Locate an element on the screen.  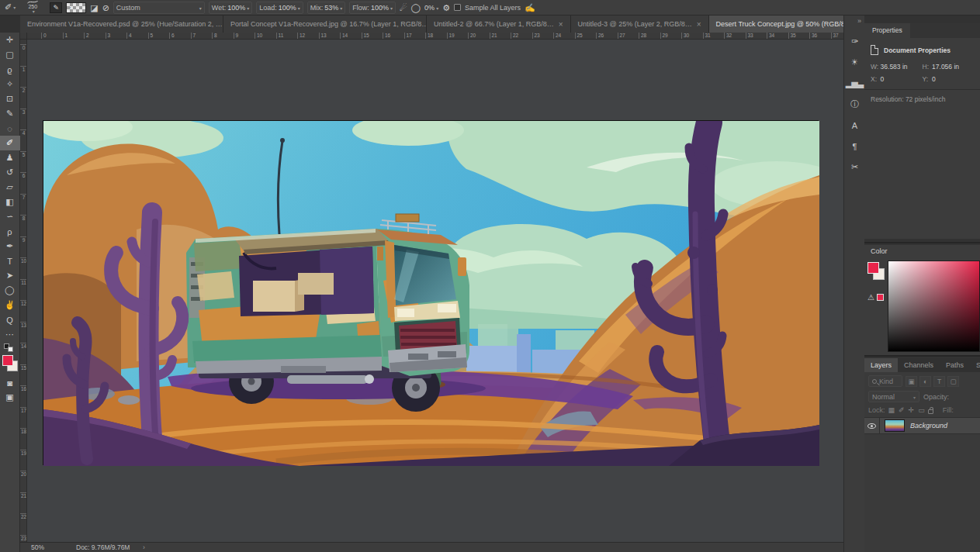
ruler-number: 23 is located at coordinates (23, 538).